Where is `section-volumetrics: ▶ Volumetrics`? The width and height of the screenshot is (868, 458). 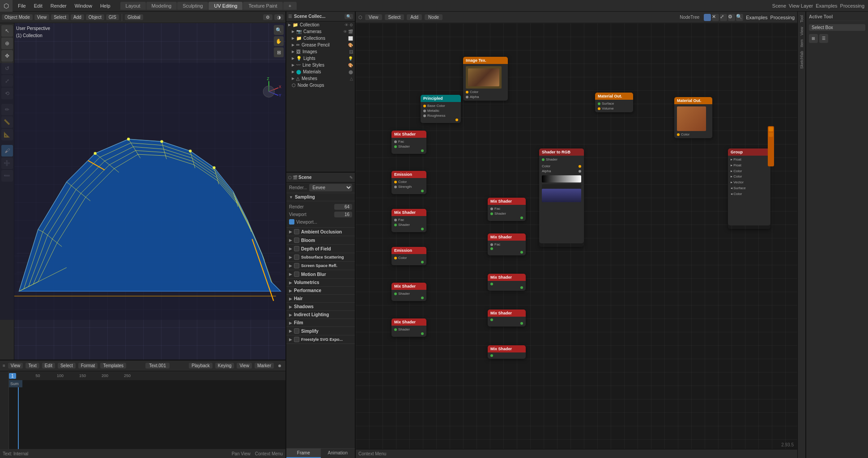
section-volumetrics: ▶ Volumetrics is located at coordinates (320, 283).